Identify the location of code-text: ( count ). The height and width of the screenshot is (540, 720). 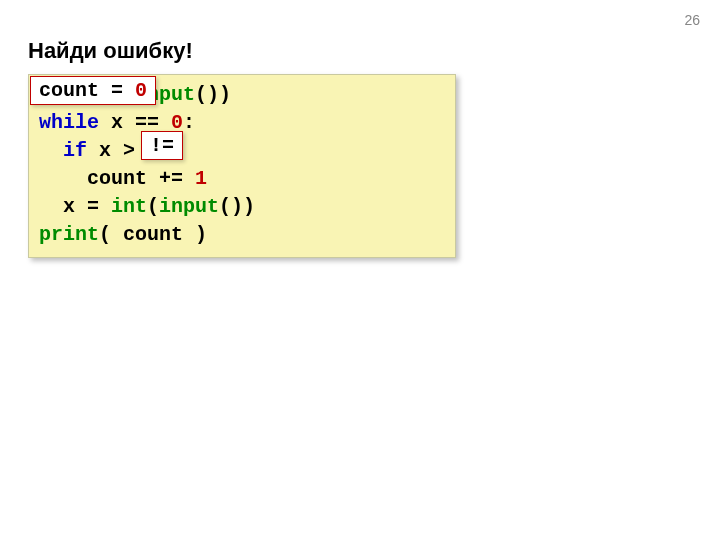
(153, 234).